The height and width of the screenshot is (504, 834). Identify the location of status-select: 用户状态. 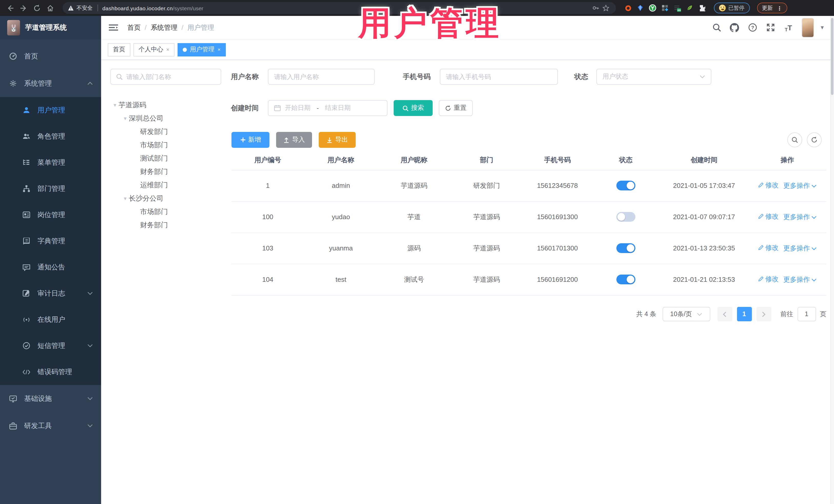
(654, 76).